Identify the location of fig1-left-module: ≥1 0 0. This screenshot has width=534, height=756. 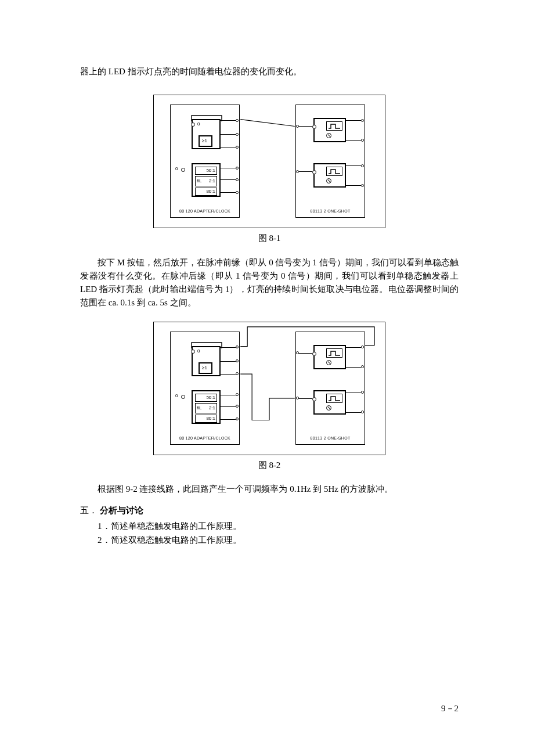
(205, 161).